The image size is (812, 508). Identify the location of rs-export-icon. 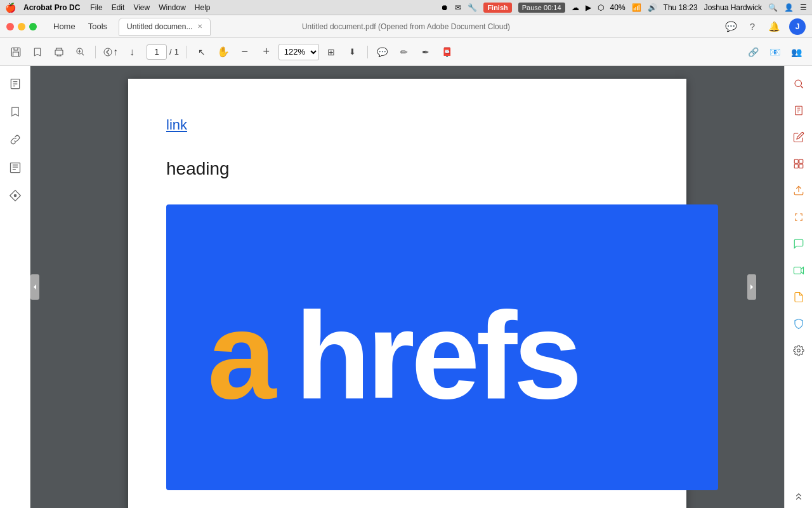
(799, 190).